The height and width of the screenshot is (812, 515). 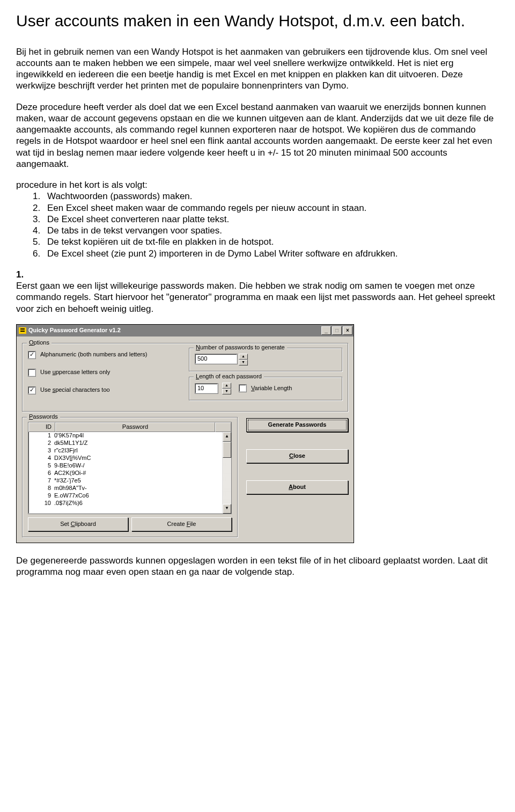 What do you see at coordinates (258, 185) in the screenshot?
I see `procedure-intro: procedure in het kort is als volgt:` at bounding box center [258, 185].